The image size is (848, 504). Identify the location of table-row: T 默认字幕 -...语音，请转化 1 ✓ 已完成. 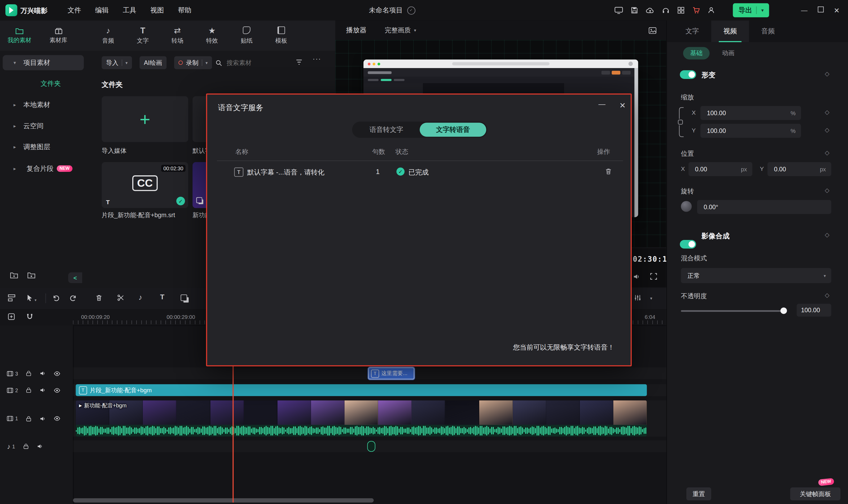
(420, 172).